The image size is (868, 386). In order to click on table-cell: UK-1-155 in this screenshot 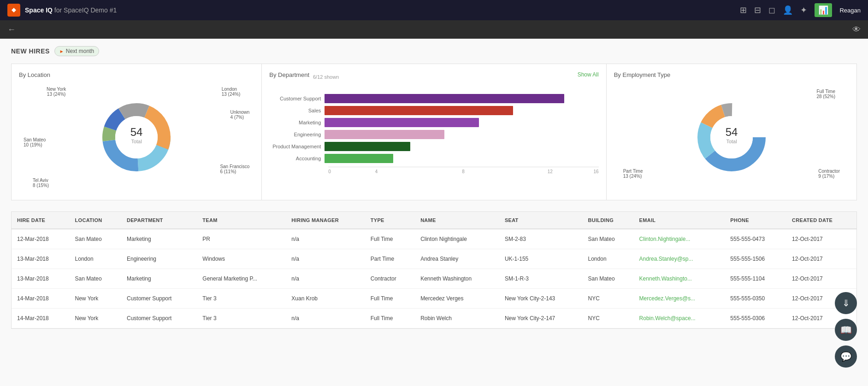, I will do `click(541, 259)`.